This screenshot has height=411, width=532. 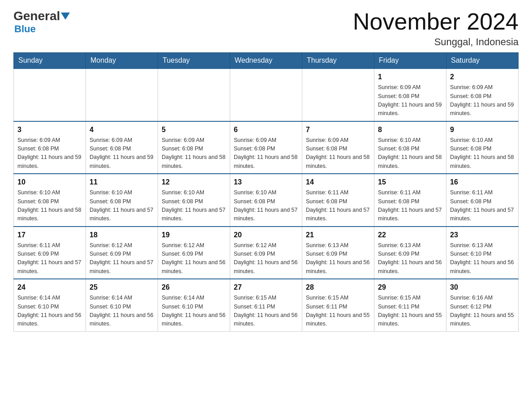 I want to click on logo-triangle-icon, so click(x=65, y=16).